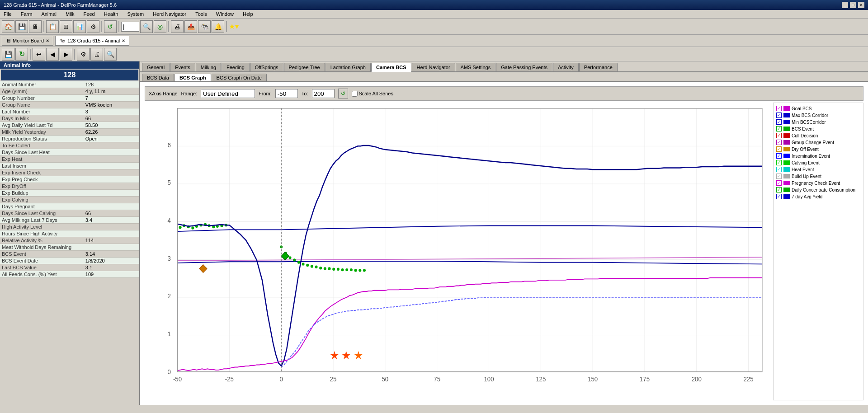 This screenshot has width=868, height=413. I want to click on tb2-back: ◀, so click(52, 54).